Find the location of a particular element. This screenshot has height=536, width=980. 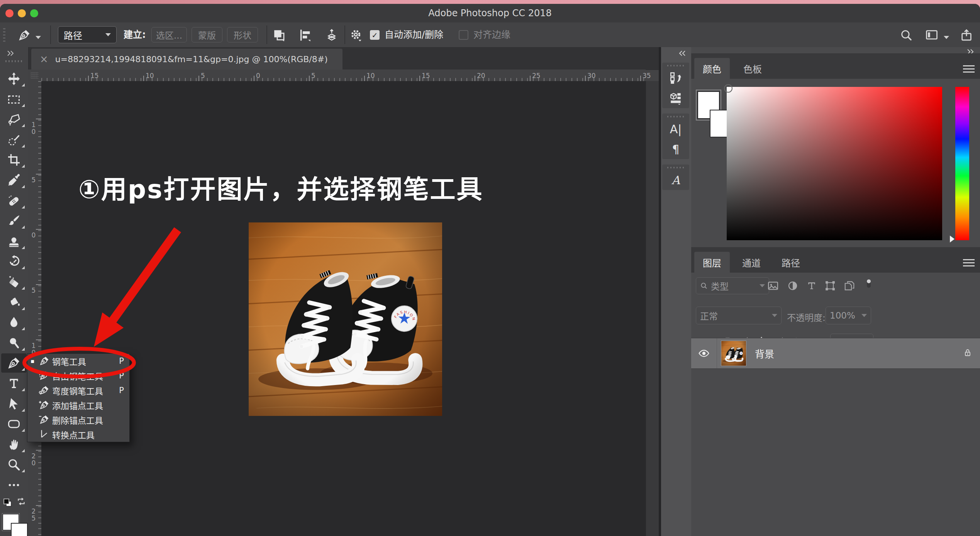

edit-toolbar is located at coordinates (14, 485).